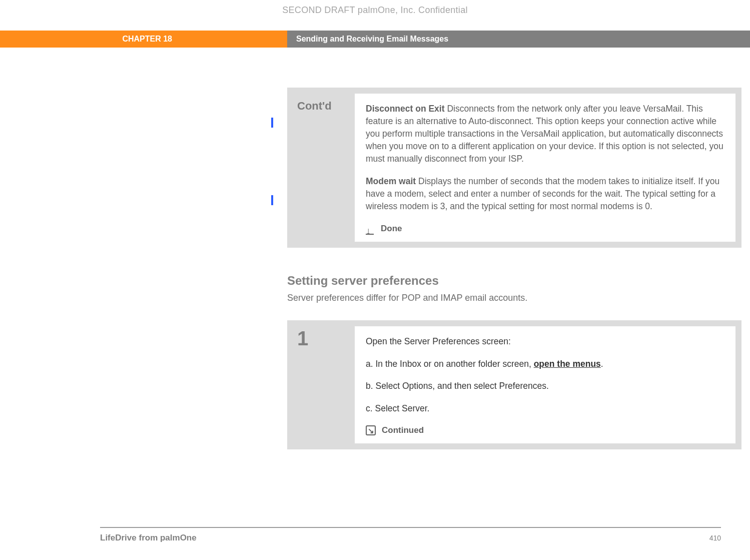 This screenshot has width=750, height=560. Describe the element at coordinates (370, 229) in the screenshot. I see `arrow-down-icon` at that location.